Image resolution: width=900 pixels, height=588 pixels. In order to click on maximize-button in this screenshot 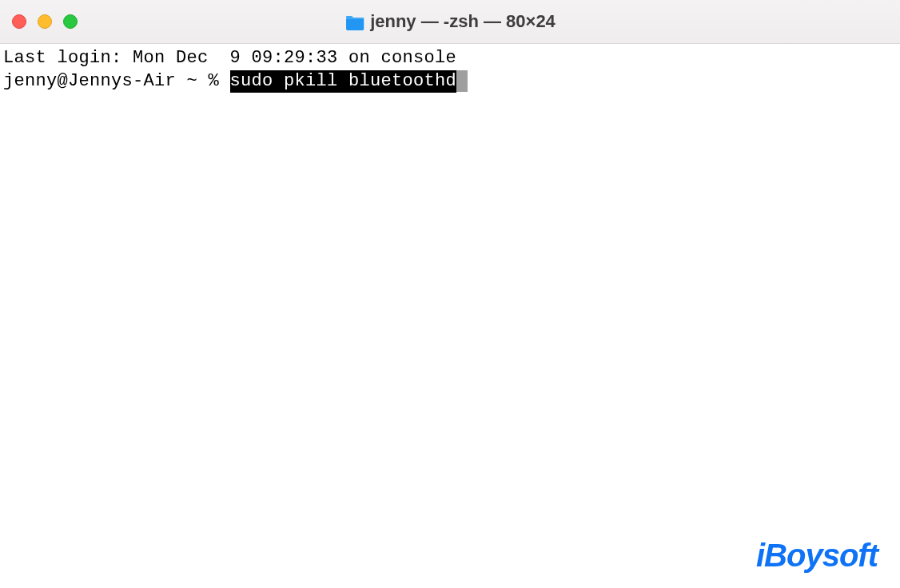, I will do `click(70, 22)`.